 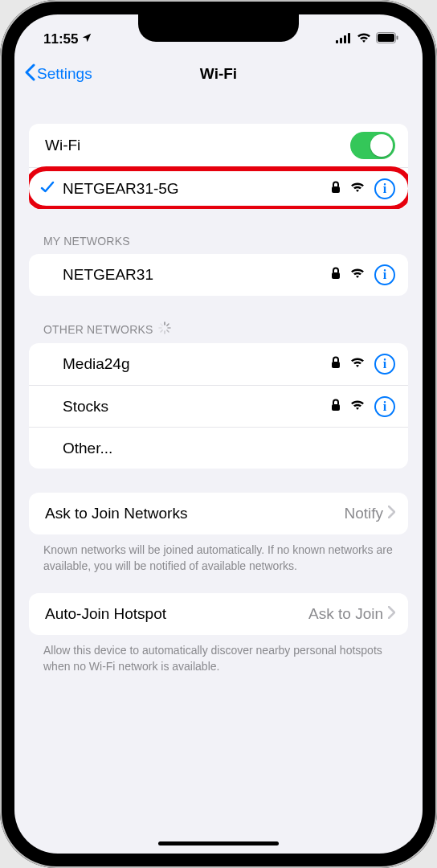 I want to click on wifi-group: Wi-Fi NETGEAR31-5G, so click(x=218, y=166).